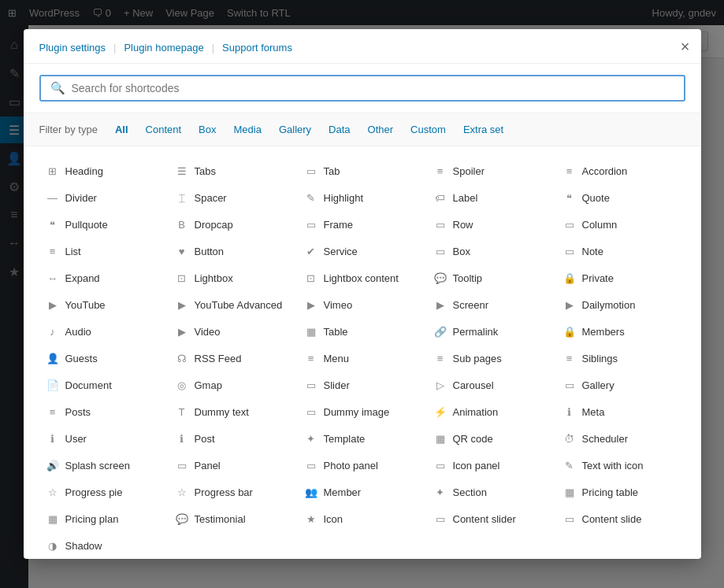 The width and height of the screenshot is (724, 588). I want to click on grid-item-box: ▭Box, so click(492, 251).